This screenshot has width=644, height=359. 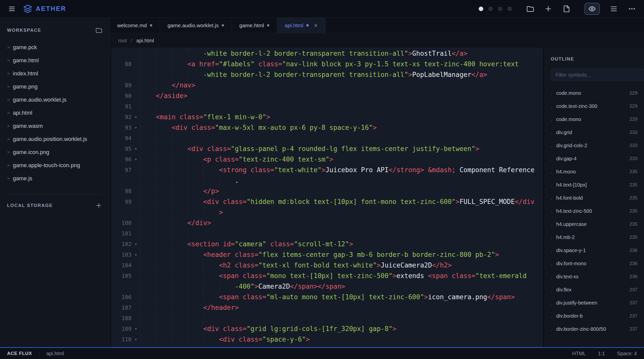 I want to click on code-row: 105<span class="mono text-[10px] text-zi…, so click(x=327, y=276).